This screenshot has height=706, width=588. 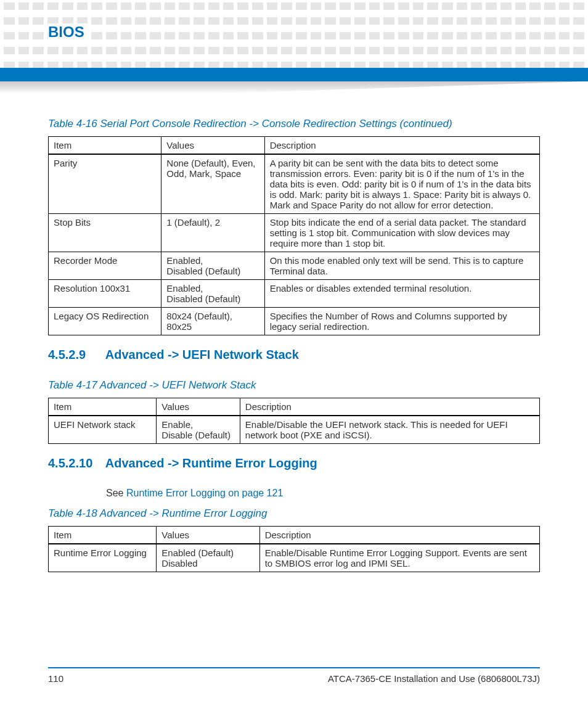 What do you see at coordinates (295, 293) in the screenshot?
I see `table-row: Resolution 100x31Enabled, Disabled (Defa…` at bounding box center [295, 293].